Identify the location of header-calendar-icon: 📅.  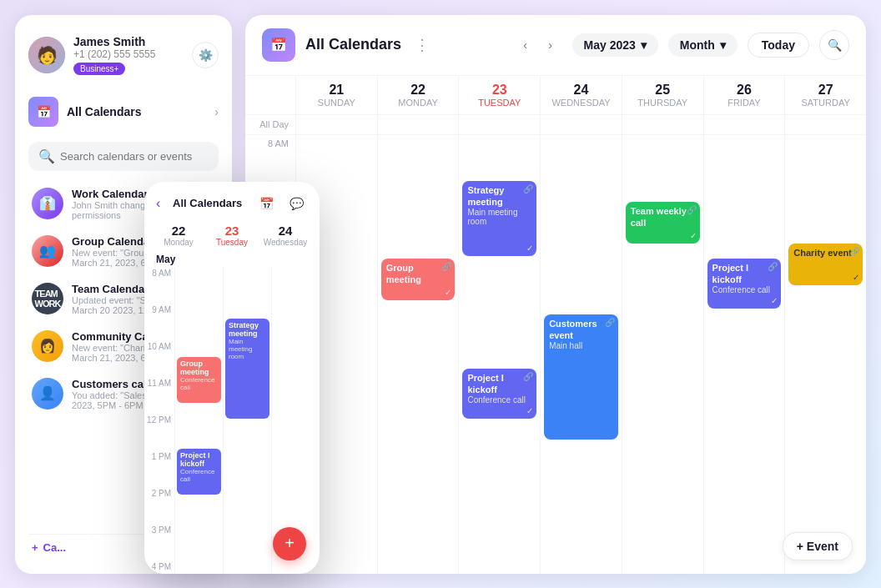
(279, 45).